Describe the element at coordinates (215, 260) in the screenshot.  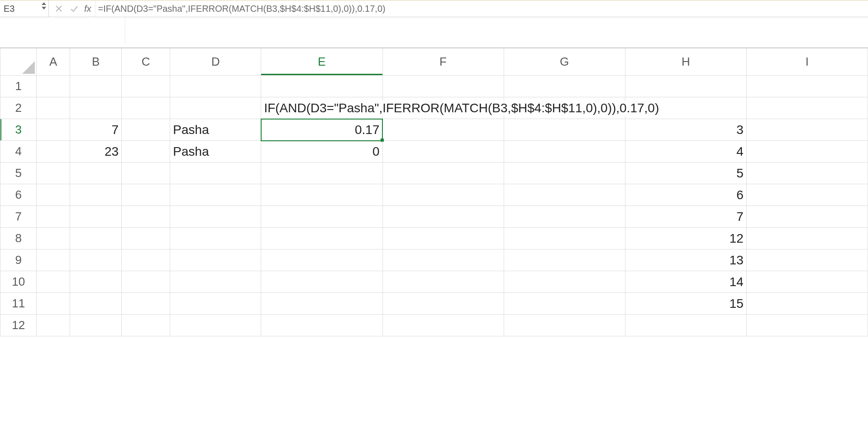
I see `cell-D9` at that location.